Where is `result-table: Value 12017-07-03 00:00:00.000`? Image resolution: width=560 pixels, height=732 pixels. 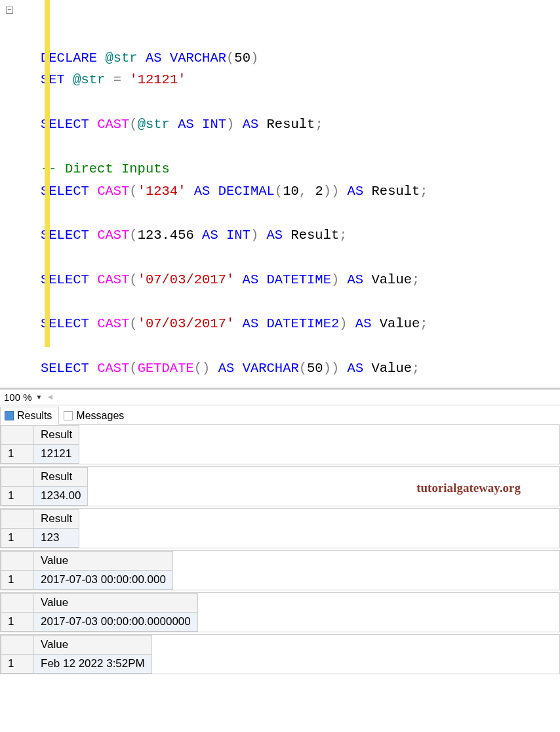 result-table: Value 12017-07-03 00:00:00.000 is located at coordinates (87, 571).